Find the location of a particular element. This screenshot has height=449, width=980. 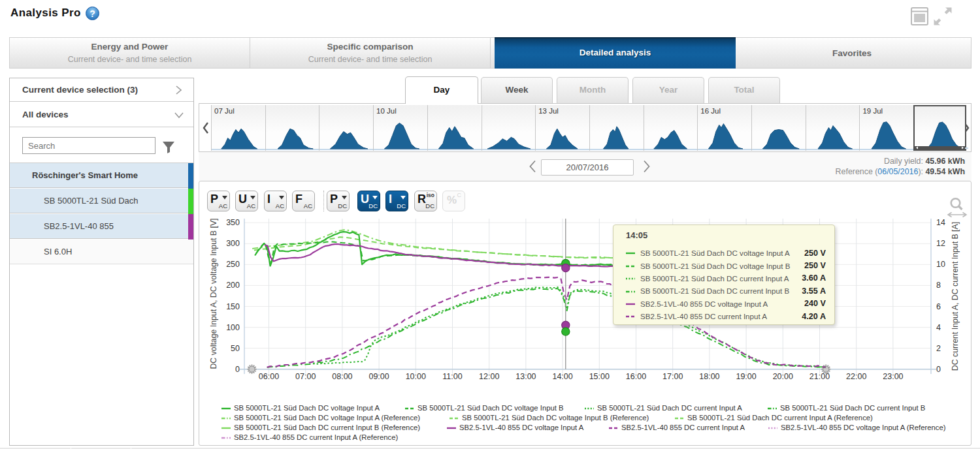

svg-text: 250 is located at coordinates (233, 264).